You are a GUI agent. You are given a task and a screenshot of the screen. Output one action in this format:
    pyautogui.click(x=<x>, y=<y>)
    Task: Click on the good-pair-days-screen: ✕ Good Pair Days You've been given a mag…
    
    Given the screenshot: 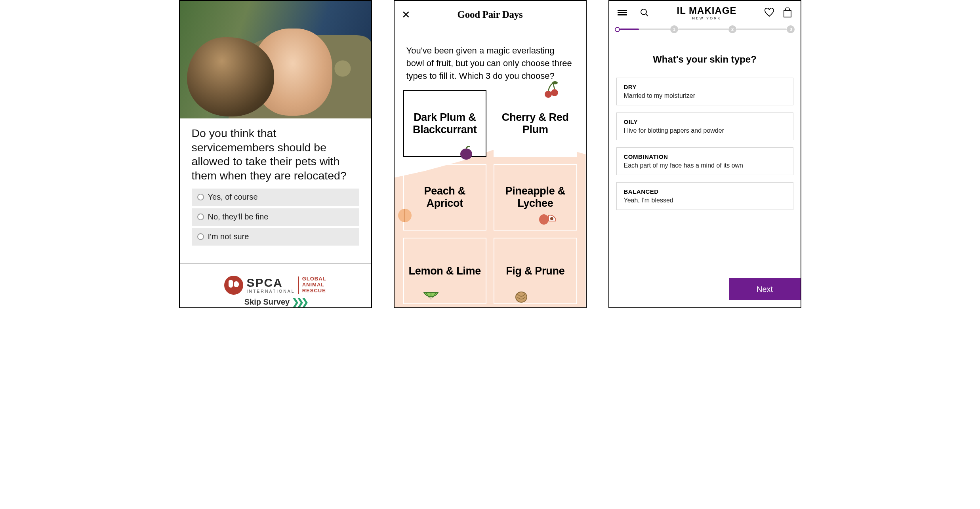 What is the action you would take?
    pyautogui.click(x=490, y=154)
    